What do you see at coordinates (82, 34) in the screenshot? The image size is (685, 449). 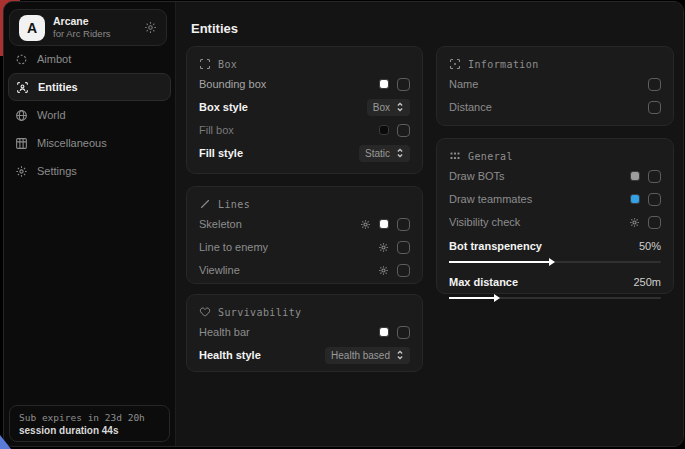 I see `app-subtitle: for Arc Riders` at bounding box center [82, 34].